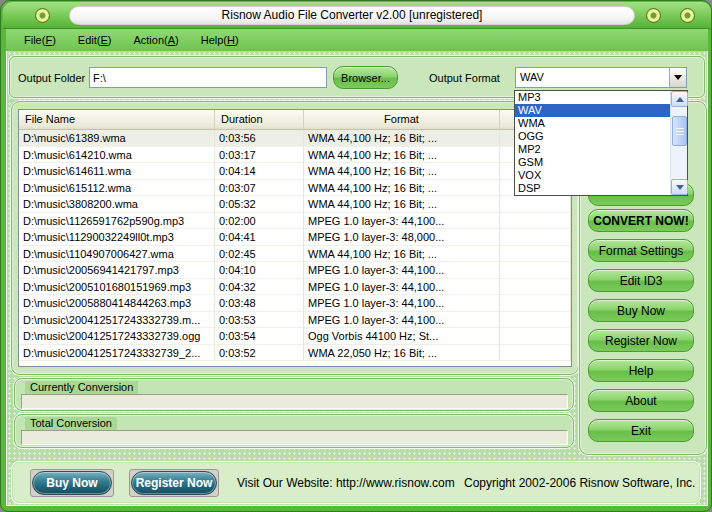  Describe the element at coordinates (678, 78) in the screenshot. I see `combobox-dropdown-button` at that location.